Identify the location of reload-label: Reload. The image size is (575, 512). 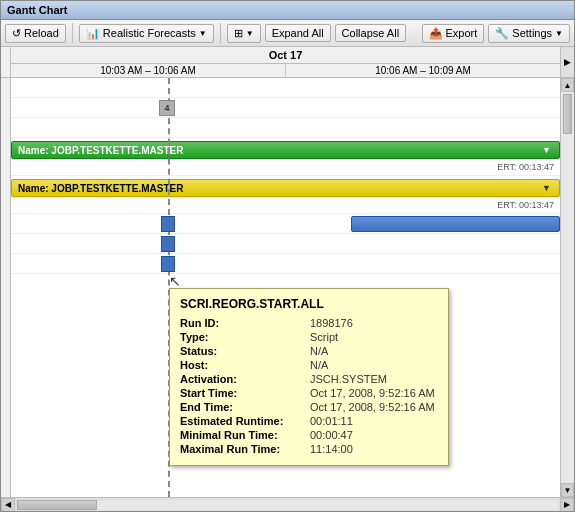
(42, 33).